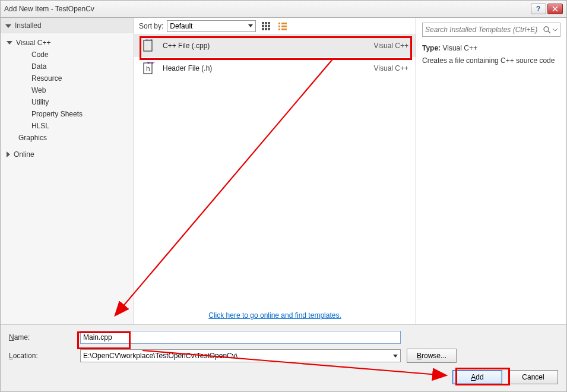 Image resolution: width=567 pixels, height=392 pixels. What do you see at coordinates (28, 26) in the screenshot?
I see `sidebar-header-label: Installed` at bounding box center [28, 26].